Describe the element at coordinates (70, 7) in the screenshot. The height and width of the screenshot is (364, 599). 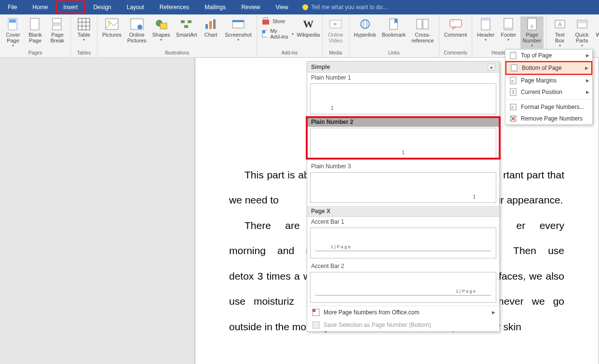
I see `tab-insert: Insert` at that location.